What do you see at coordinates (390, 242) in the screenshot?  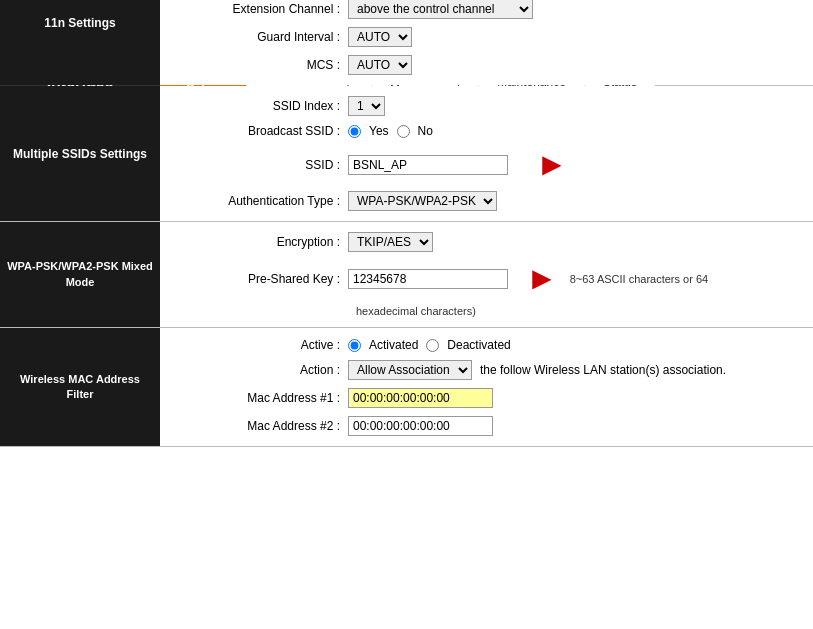 I see `encryption-select: TKIP/AES TKIP AES` at bounding box center [390, 242].